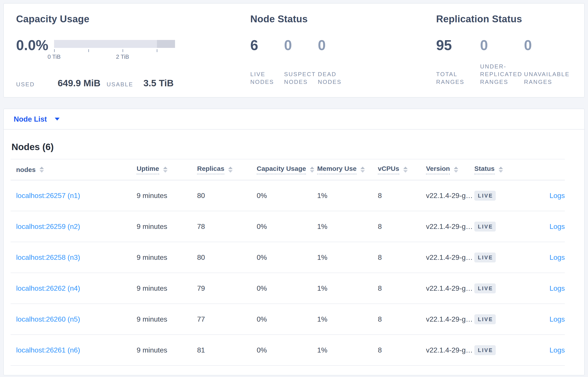 This screenshot has height=377, width=588. Describe the element at coordinates (458, 63) in the screenshot. I see `stat-total-ranges: 95TOTALRANGES` at that location.